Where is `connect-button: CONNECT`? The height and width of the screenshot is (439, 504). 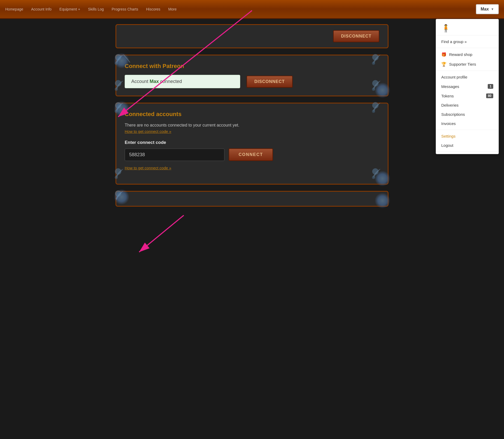
connect-button: CONNECT is located at coordinates (251, 155).